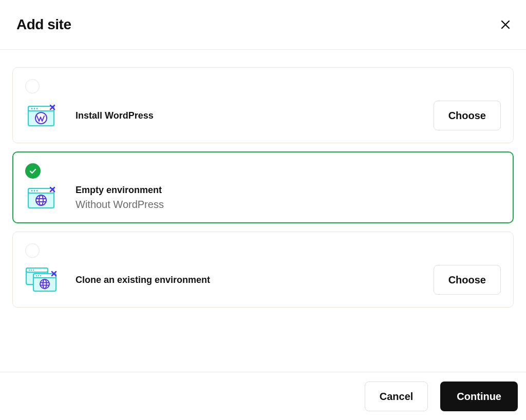 The width and height of the screenshot is (526, 420). Describe the element at coordinates (263, 391) in the screenshot. I see `modal-footer: Cancel Continue` at that location.